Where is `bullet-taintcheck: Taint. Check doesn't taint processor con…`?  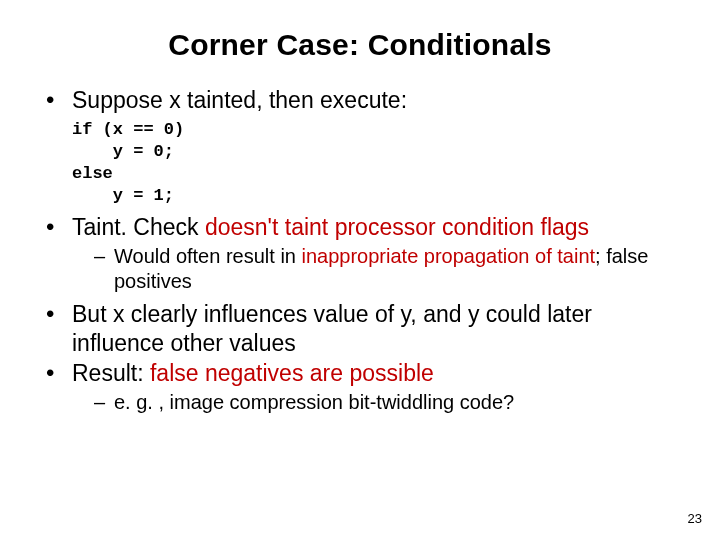 bullet-taintcheck: Taint. Check doesn't taint processor con… is located at coordinates (363, 254).